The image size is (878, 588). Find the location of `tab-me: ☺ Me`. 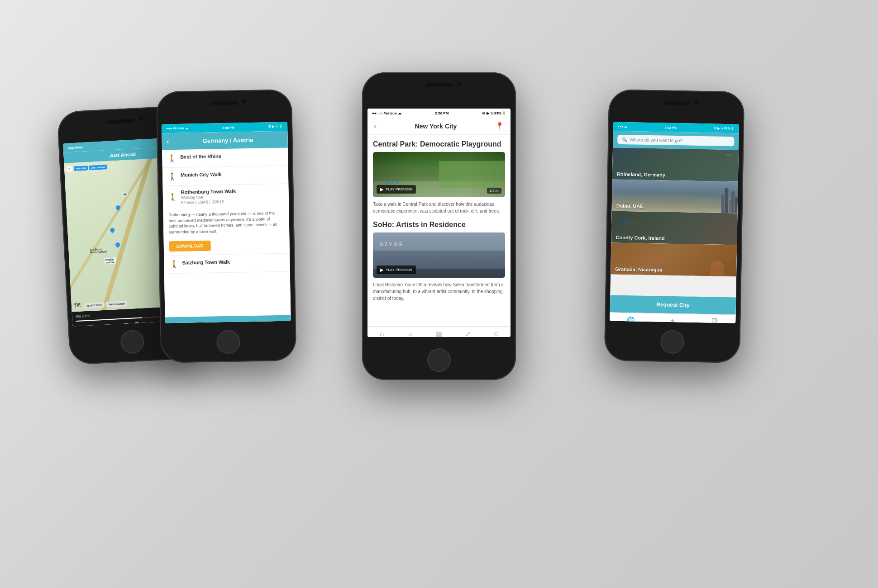

tab-me: ☺ Me is located at coordinates (496, 333).